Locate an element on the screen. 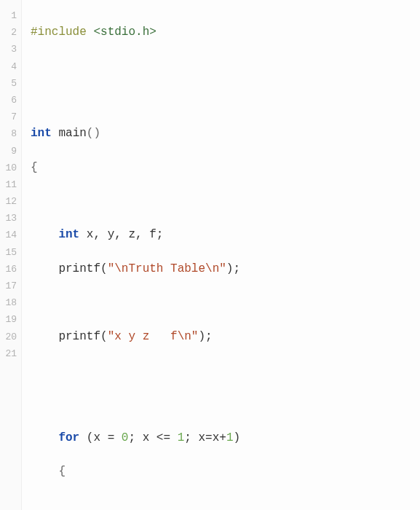 This screenshot has height=510, width=420. include-path-token: <stdio.h> is located at coordinates (124, 32).